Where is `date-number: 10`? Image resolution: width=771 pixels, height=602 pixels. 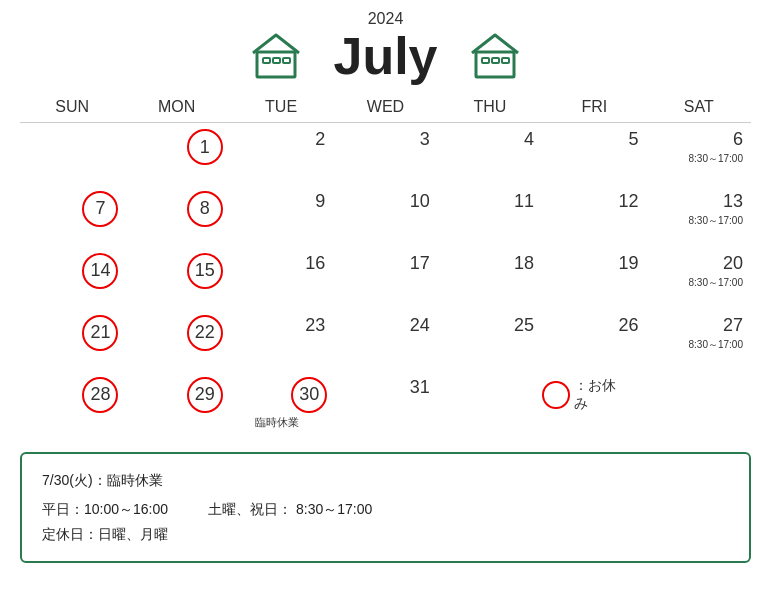
date-number: 10 is located at coordinates (420, 202).